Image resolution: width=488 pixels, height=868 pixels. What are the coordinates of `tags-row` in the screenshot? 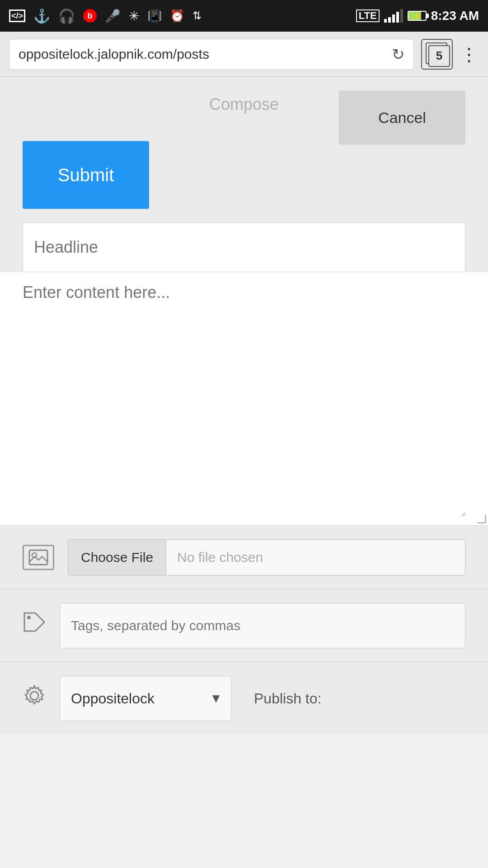 It's located at (244, 626).